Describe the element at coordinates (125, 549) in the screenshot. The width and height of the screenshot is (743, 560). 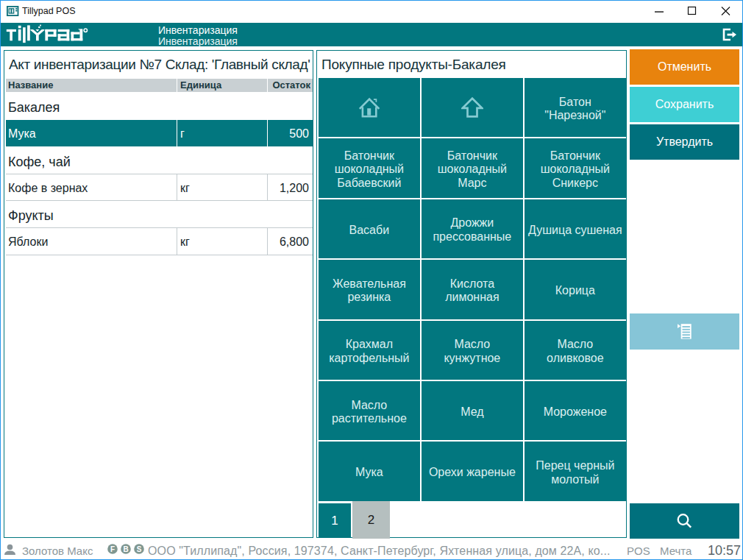
I see `svg-text: B` at that location.